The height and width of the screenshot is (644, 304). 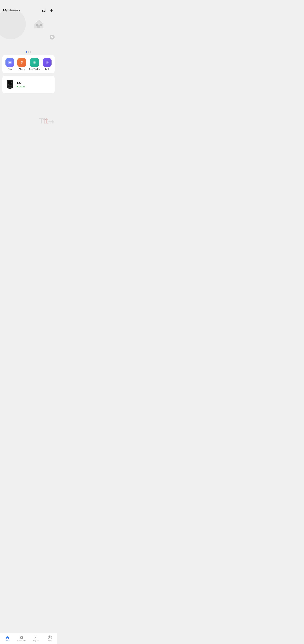 I want to click on device-status-label: Online, so click(x=22, y=87).